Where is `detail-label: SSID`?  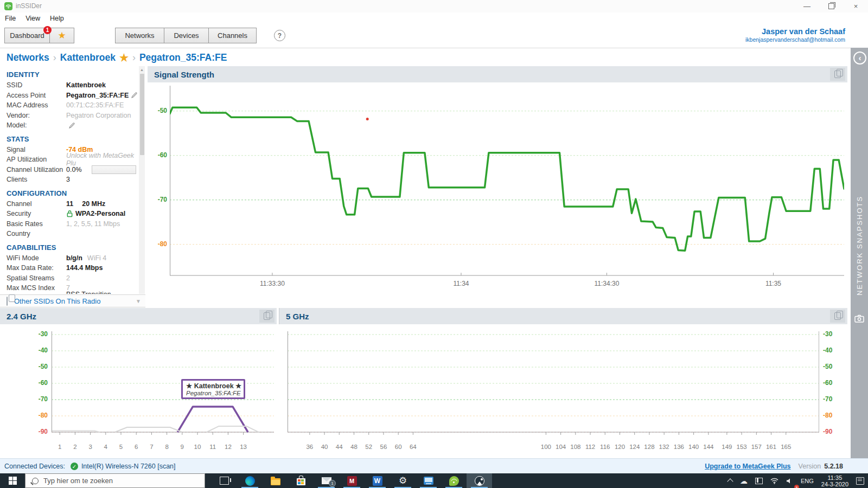 detail-label: SSID is located at coordinates (36, 85).